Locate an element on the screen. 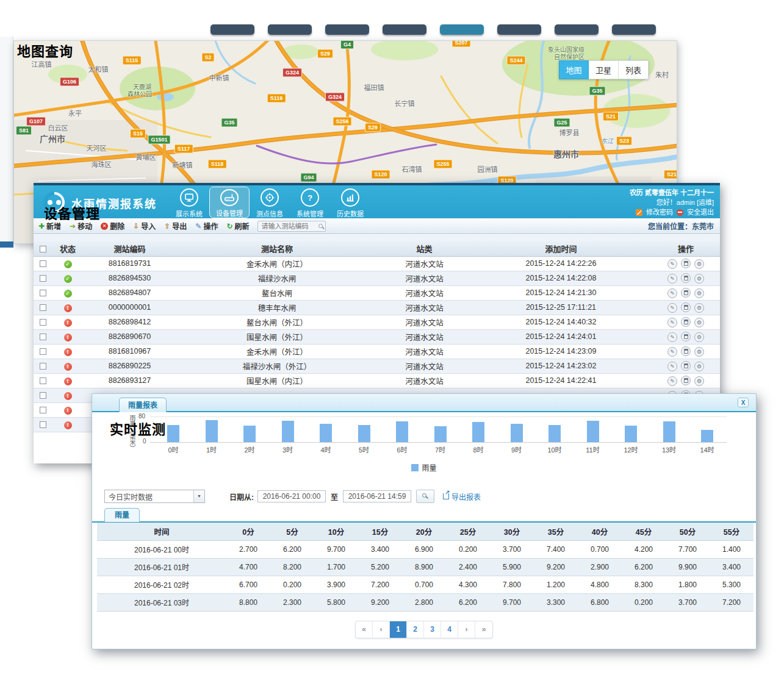 Image resolution: width=784 pixels, height=686 pixels. page-button-4: 4 is located at coordinates (450, 629).